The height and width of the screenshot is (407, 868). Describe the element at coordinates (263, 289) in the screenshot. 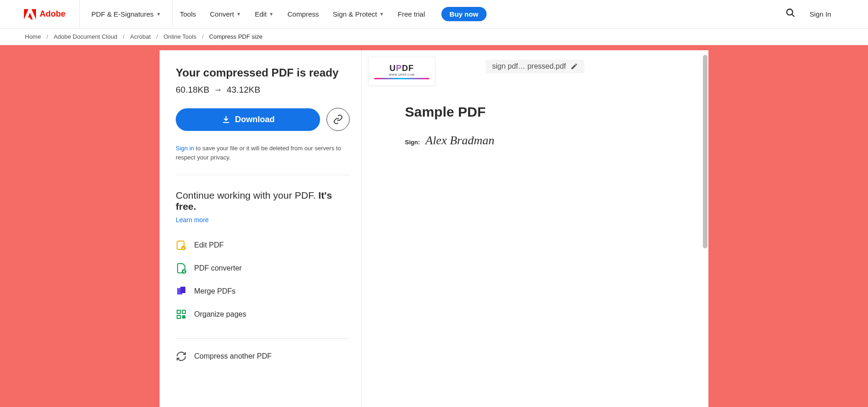

I see `tool-list: Edit PDF PDF converter Merge PDFs Organi…` at that location.